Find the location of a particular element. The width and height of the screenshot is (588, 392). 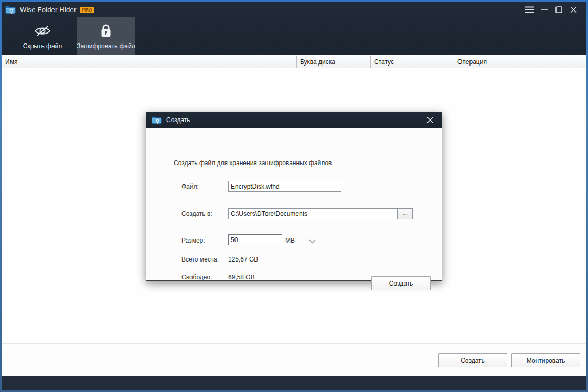

column-header-letter: Буква диска is located at coordinates (334, 62).